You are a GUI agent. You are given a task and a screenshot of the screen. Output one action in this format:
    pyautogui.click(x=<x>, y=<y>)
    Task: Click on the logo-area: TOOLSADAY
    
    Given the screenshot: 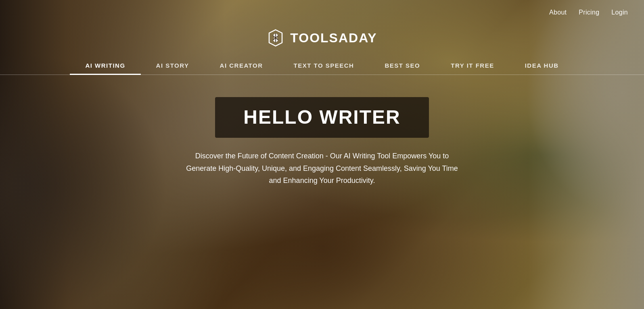 What is the action you would take?
    pyautogui.click(x=322, y=38)
    